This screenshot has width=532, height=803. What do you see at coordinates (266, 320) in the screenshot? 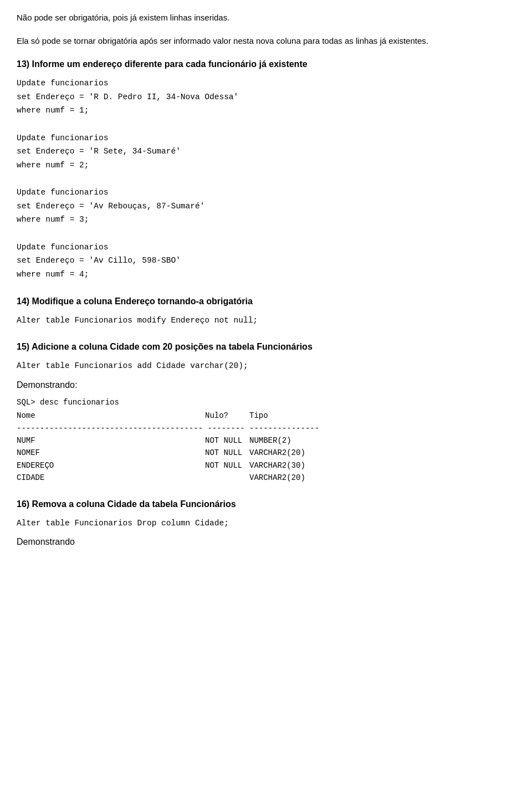
I see `section-14-code: Alter table Funcionarios modify Endereço…` at bounding box center [266, 320].